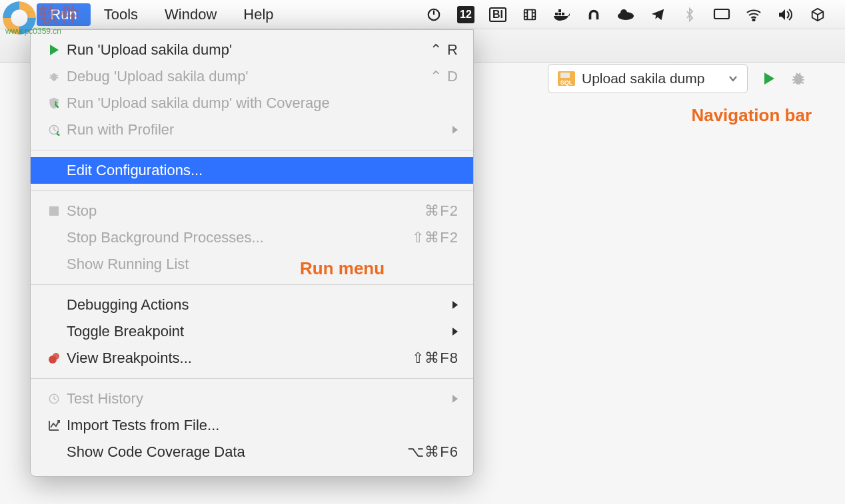 The width and height of the screenshot is (845, 504). What do you see at coordinates (248, 50) in the screenshot?
I see `menu-item-label: Run 'Upload sakila dump'` at bounding box center [248, 50].